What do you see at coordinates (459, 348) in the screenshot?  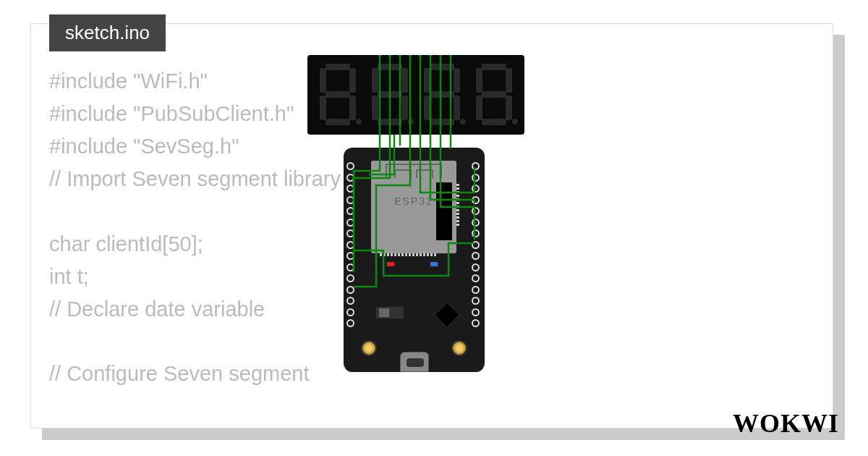 I see `enable-button` at bounding box center [459, 348].